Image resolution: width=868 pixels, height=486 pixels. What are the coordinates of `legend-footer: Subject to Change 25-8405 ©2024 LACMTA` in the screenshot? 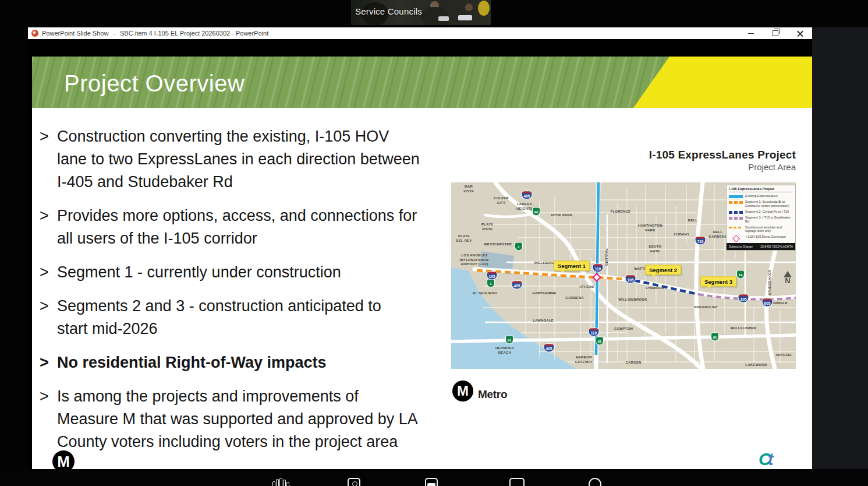 It's located at (761, 246).